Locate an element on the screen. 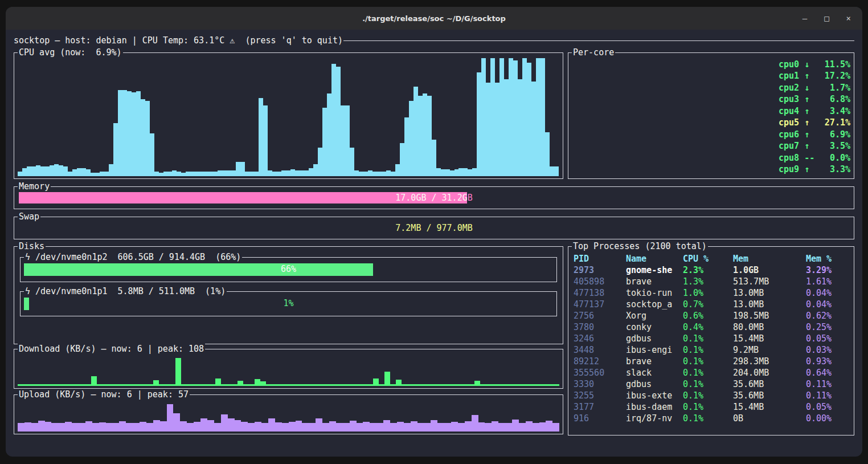 This screenshot has height=464, width=868. process-cell: 9.2MB is located at coordinates (769, 350).